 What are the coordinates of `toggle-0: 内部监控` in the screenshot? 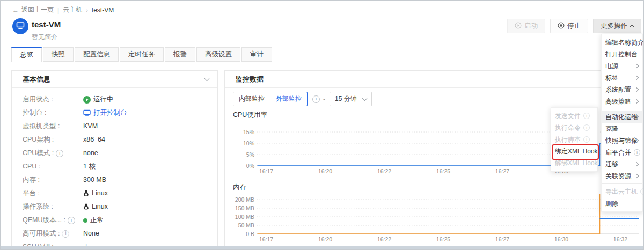 It's located at (252, 99).